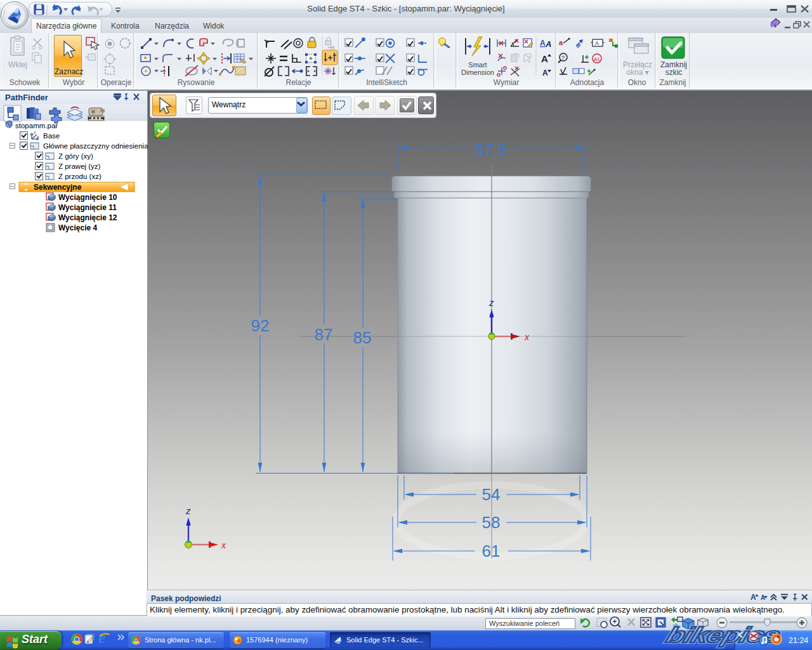 The height and width of the screenshot is (650, 812). What do you see at coordinates (363, 338) in the screenshot?
I see `svg-text: 85` at bounding box center [363, 338].